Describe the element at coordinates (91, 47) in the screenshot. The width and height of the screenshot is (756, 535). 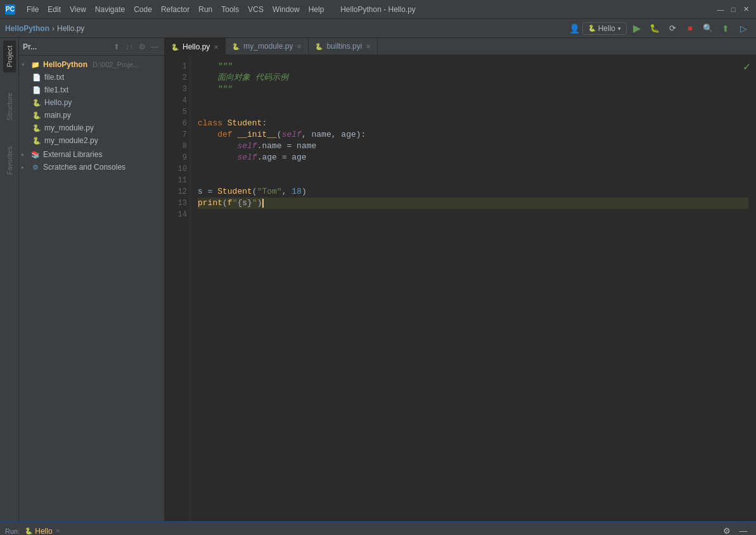
I see `project-header: Pr... ⬆ ↓↑ ⚙ —` at that location.